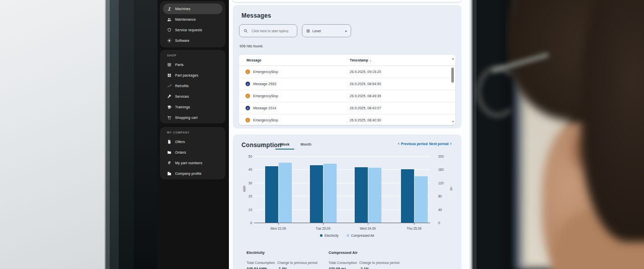  I want to click on info-icon: i, so click(248, 84).